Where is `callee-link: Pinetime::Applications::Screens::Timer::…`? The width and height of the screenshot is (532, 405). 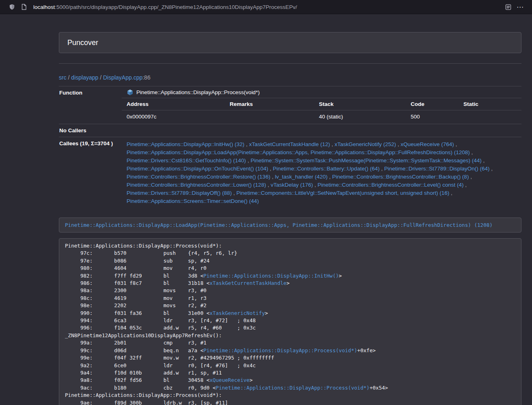 callee-link: Pinetime::Applications::Screens::Timer::… is located at coordinates (193, 201).